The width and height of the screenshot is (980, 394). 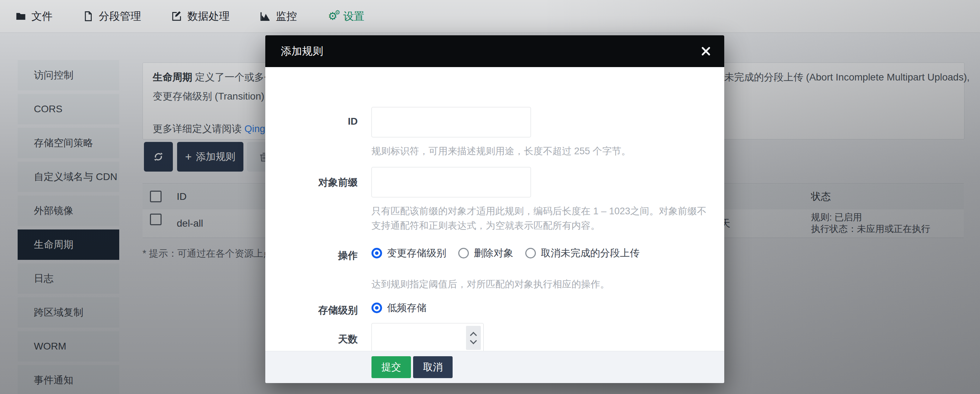 What do you see at coordinates (493, 253) in the screenshot?
I see `radio-label-delete-object: 删除对象` at bounding box center [493, 253].